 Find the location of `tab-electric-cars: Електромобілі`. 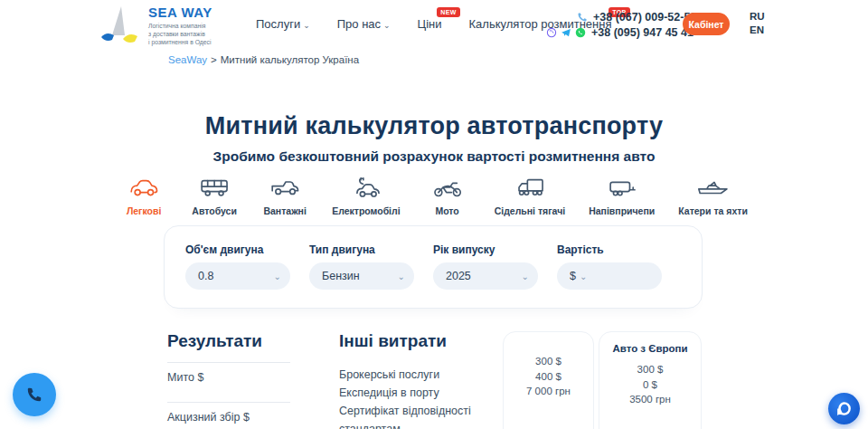

tab-electric-cars: Електромобілі is located at coordinates (366, 195).